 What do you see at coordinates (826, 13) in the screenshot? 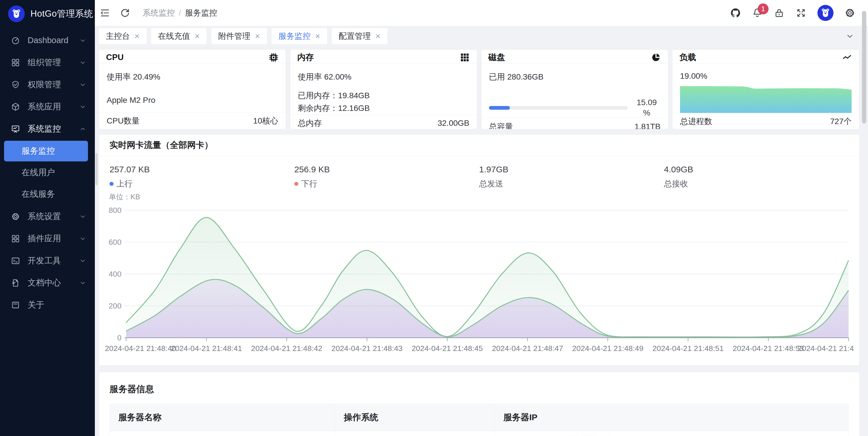
I see `user-avatar` at bounding box center [826, 13].